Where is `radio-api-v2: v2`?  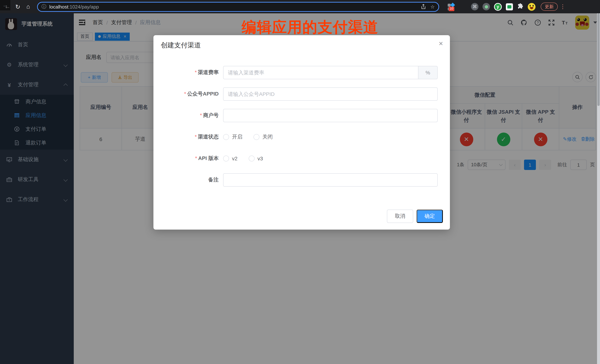
radio-api-v2: v2 is located at coordinates (230, 159).